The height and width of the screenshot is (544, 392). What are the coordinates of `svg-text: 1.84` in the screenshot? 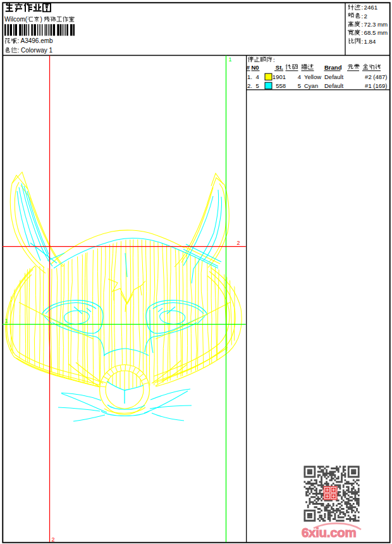 It's located at (371, 42).